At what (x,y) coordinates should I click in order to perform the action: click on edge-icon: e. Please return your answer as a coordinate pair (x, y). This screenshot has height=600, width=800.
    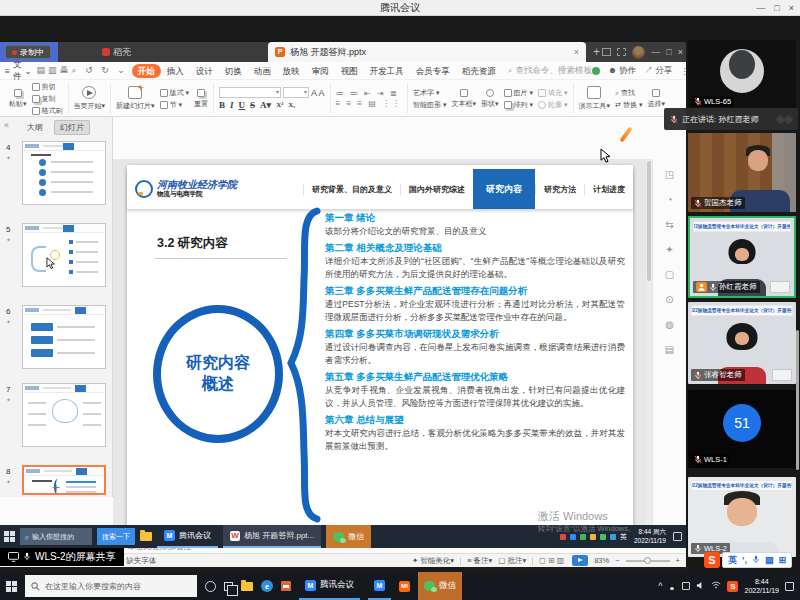
    Looking at the image, I should click on (267, 586).